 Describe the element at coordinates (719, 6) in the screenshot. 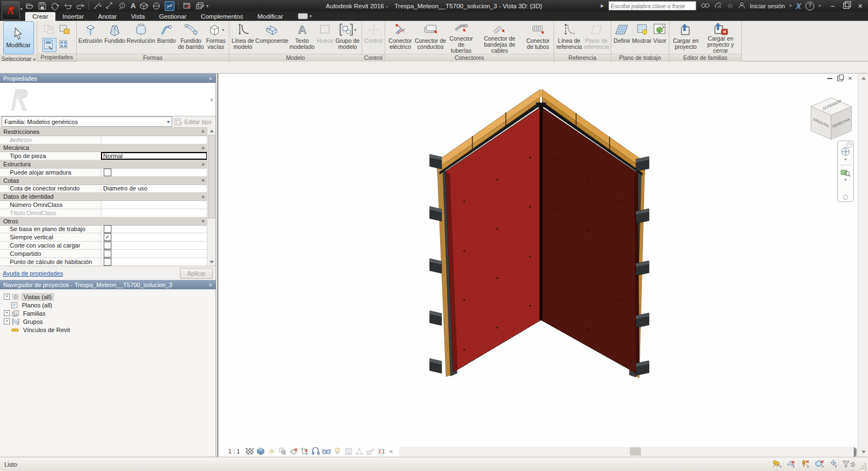

I see `subscription-icon` at that location.